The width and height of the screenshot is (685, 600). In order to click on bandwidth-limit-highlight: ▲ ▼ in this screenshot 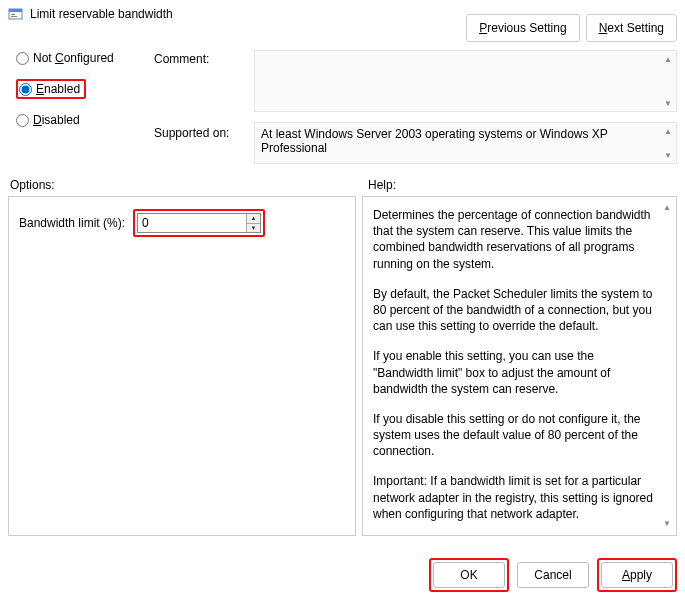, I will do `click(199, 223)`.